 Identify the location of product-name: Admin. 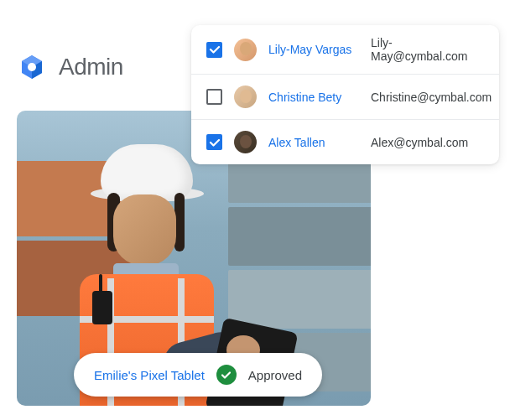
(91, 67).